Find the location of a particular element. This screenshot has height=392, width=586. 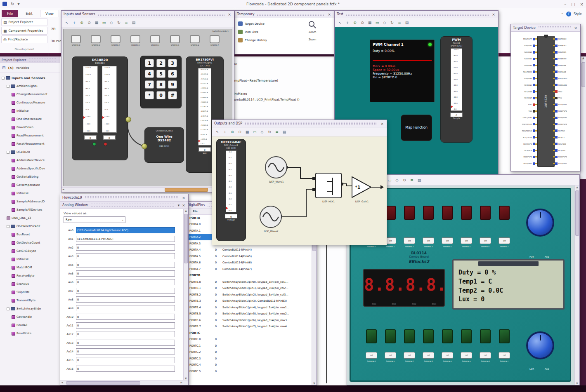

pin-row: PORTC.20 is located at coordinates (248, 352).